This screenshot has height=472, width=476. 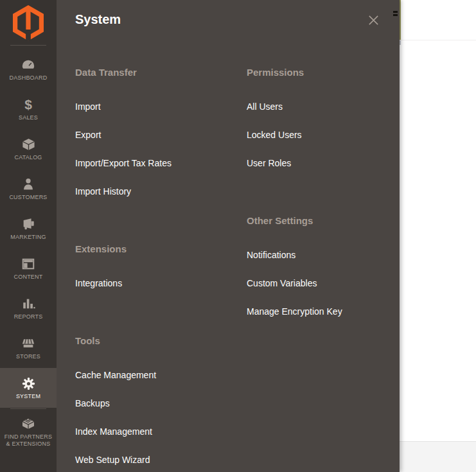 What do you see at coordinates (155, 283) in the screenshot?
I see `menu-item-integrations: Integrations` at bounding box center [155, 283].